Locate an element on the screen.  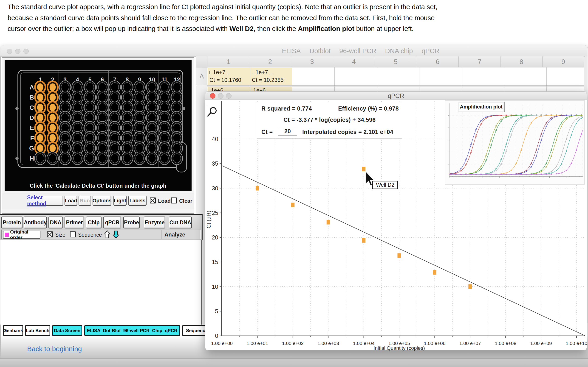
regression-stats-box: R squared = 0.774 Efficiency (%) = 0.978… is located at coordinates (329, 120).